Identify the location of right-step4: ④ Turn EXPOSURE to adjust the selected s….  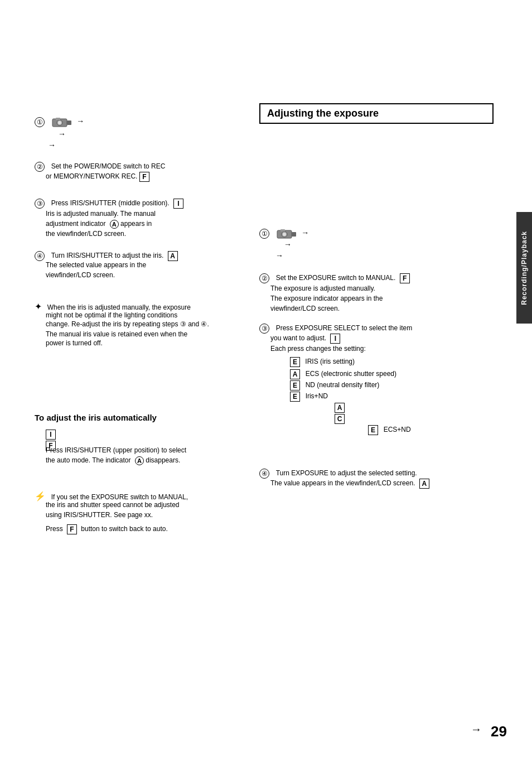
(338, 474).